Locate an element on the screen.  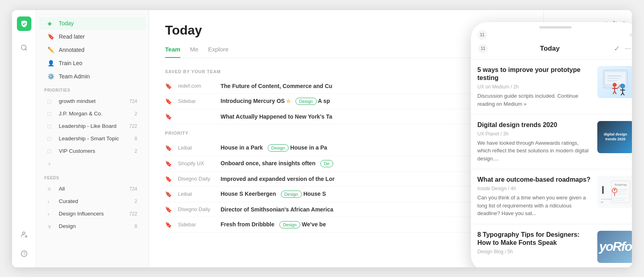
article-desc: Can you think of a time when you were gi… is located at coordinates (535, 206).